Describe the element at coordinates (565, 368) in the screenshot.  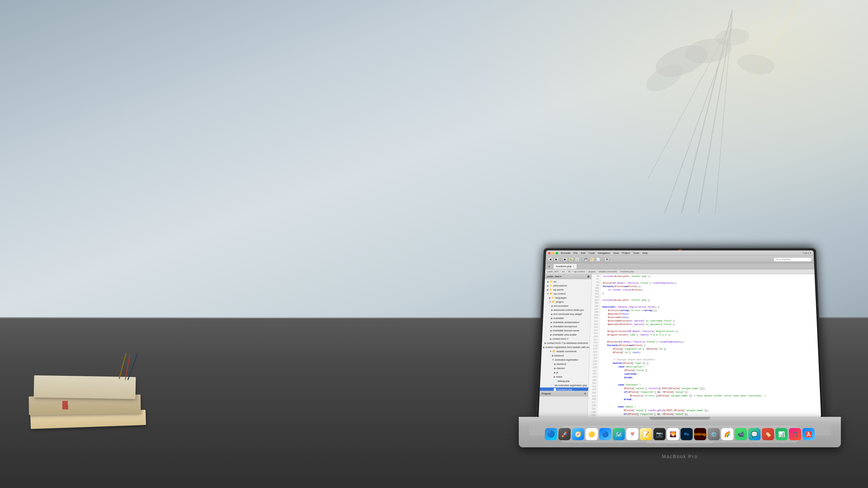
I see `tree-item-classes: ▶ classes` at that location.